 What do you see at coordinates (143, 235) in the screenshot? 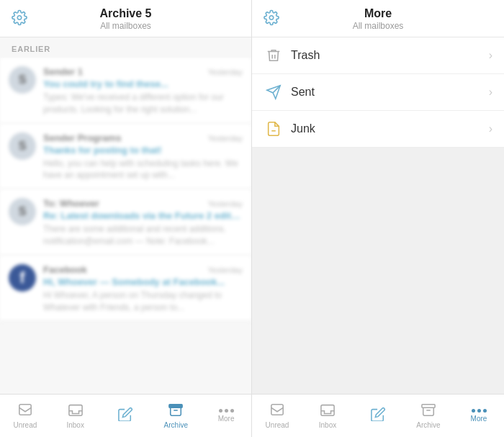
I see `email-preview: There are some additional and recent add…` at bounding box center [143, 235].